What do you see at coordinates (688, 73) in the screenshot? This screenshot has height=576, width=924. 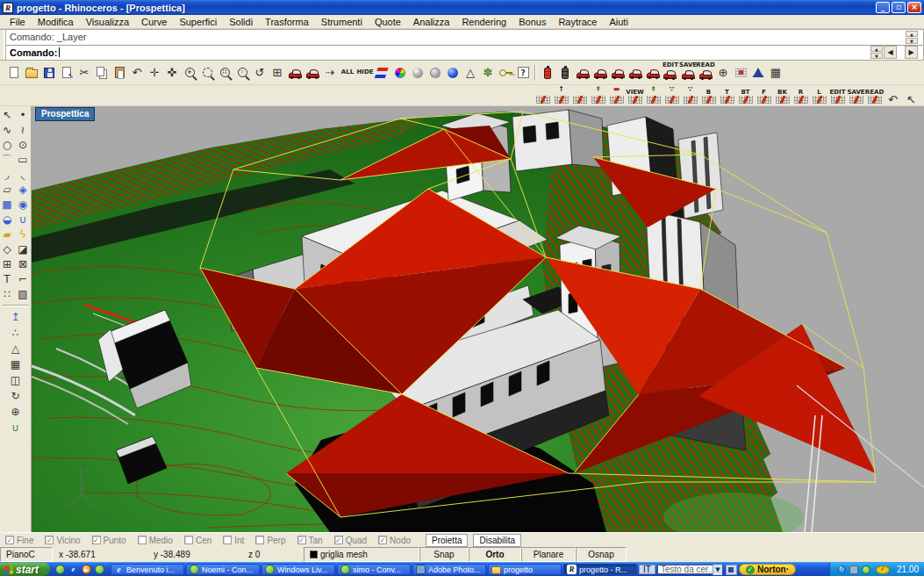 I see `car-save-button: SAVE` at bounding box center [688, 73].